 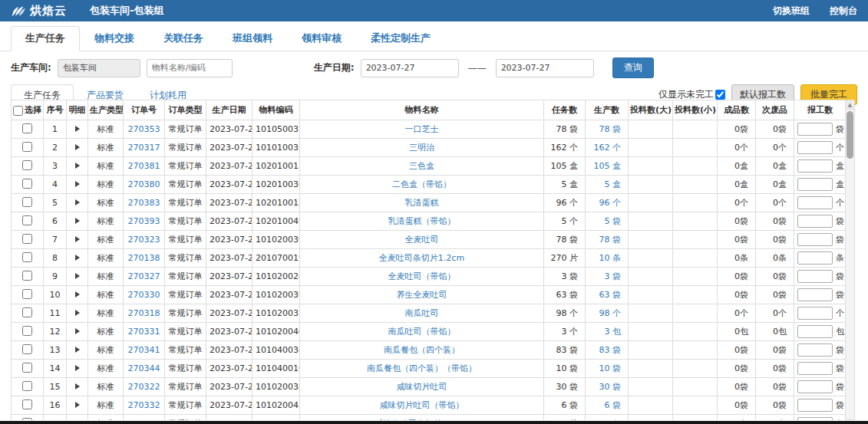 What do you see at coordinates (422, 130) in the screenshot?
I see `row-material-link: 一口芝士` at bounding box center [422, 130].